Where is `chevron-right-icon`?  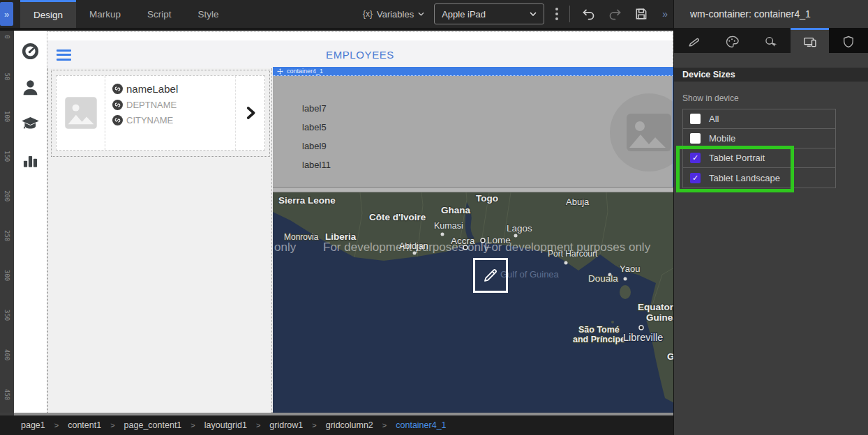
chevron-right-icon is located at coordinates (250, 113).